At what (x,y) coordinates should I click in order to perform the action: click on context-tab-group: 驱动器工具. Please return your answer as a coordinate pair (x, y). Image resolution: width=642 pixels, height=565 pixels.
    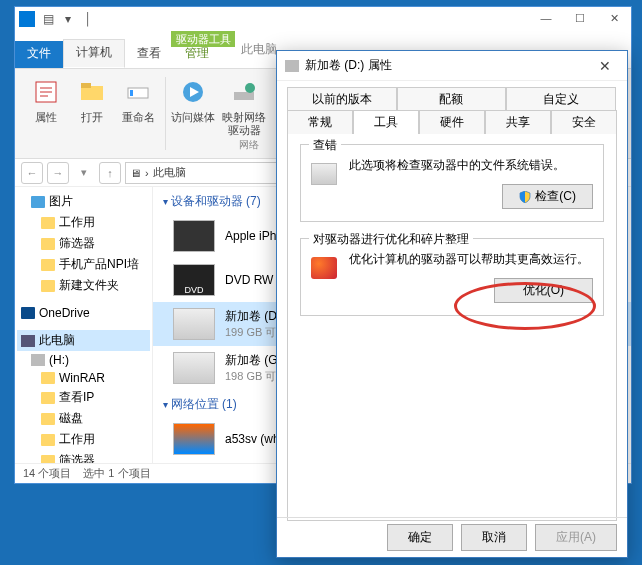
    Looking at the image, I should click on (203, 39).